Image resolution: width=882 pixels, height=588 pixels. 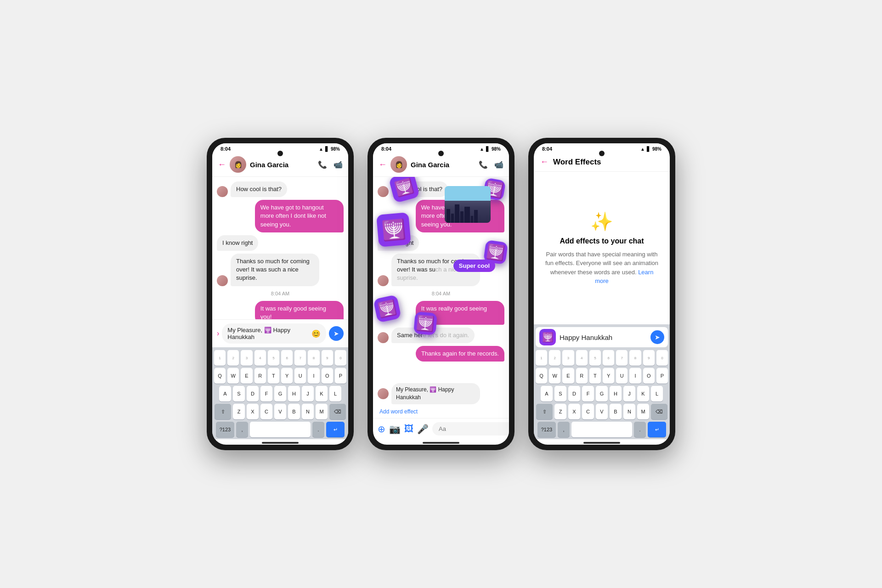 What do you see at coordinates (338, 412) in the screenshot?
I see `kb-delete-key: ⌫` at bounding box center [338, 412].